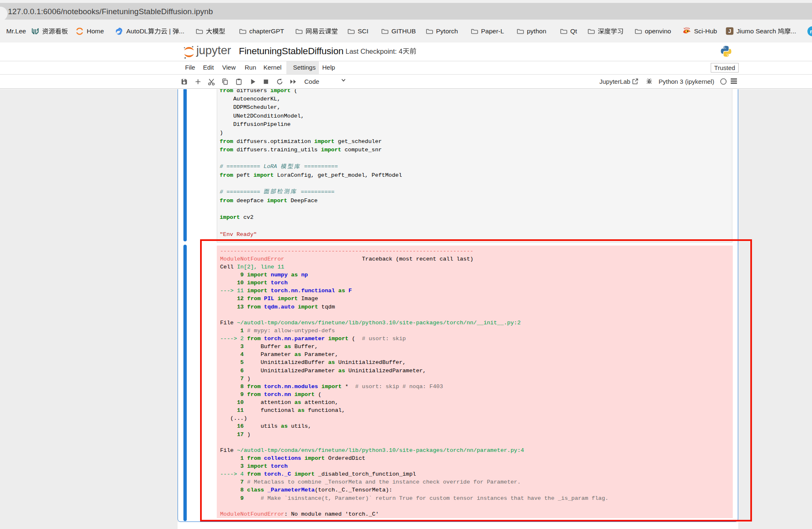 The height and width of the screenshot is (529, 812). I want to click on svg-text: J, so click(729, 31).